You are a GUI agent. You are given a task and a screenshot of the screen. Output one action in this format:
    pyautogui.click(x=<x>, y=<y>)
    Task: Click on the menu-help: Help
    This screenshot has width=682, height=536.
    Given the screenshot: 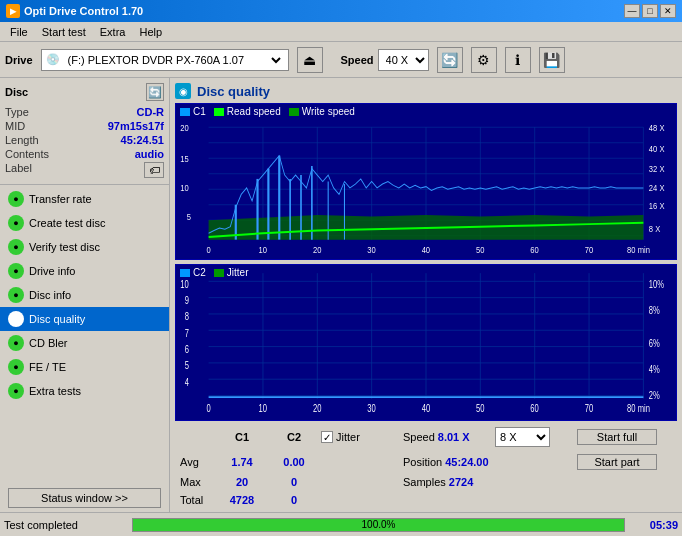 What is the action you would take?
    pyautogui.click(x=150, y=32)
    